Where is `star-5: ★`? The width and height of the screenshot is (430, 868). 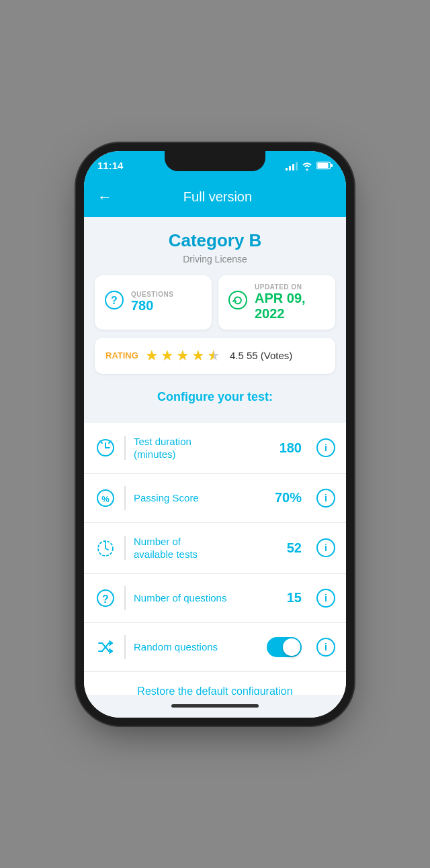
star-5: ★ is located at coordinates (214, 356).